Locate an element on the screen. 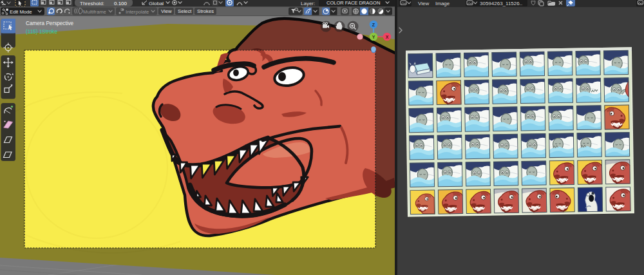  svg-text: Multiframe is located at coordinates (95, 12).